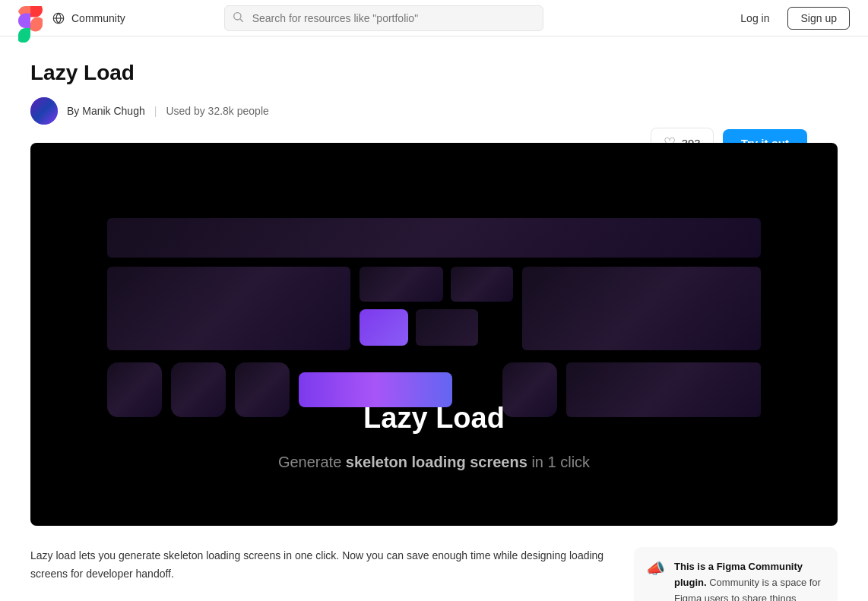  Describe the element at coordinates (655, 580) in the screenshot. I see `megaphone-icon: 📣` at that location.